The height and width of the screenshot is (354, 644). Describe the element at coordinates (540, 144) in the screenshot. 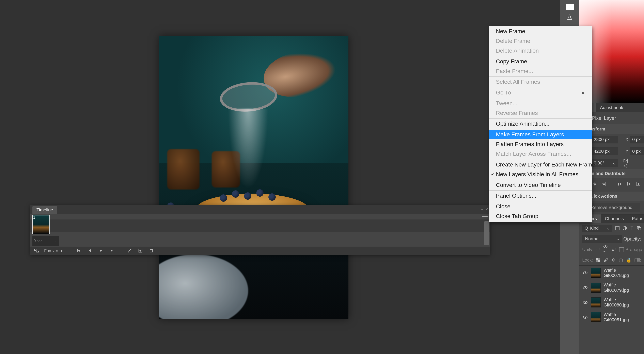

I see `menu-item: Flatten Frames Into Layers` at that location.